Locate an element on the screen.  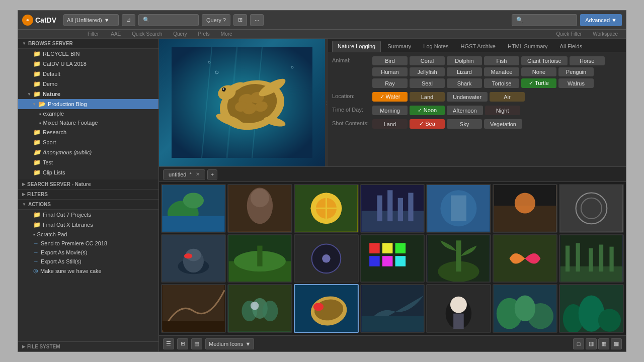
sidebar-item-nature: ▼ 📁 Nature is located at coordinates (89, 94).